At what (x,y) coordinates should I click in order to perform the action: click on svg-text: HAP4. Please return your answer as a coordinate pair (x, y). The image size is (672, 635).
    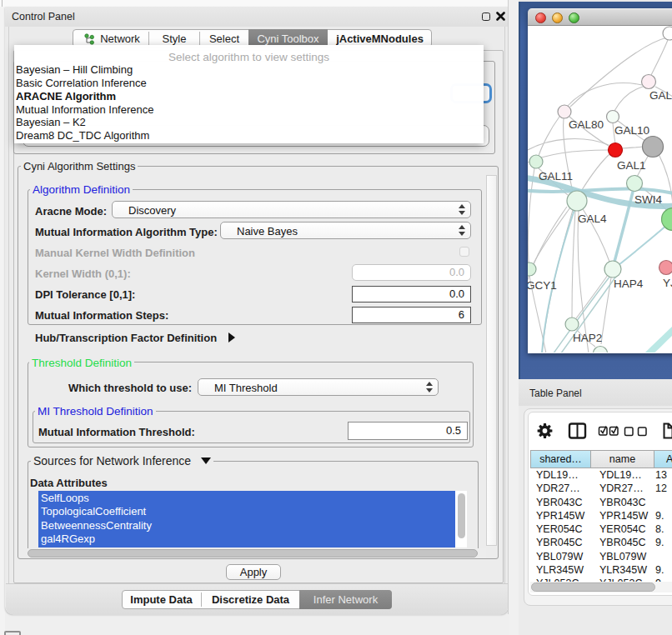
    Looking at the image, I should click on (629, 283).